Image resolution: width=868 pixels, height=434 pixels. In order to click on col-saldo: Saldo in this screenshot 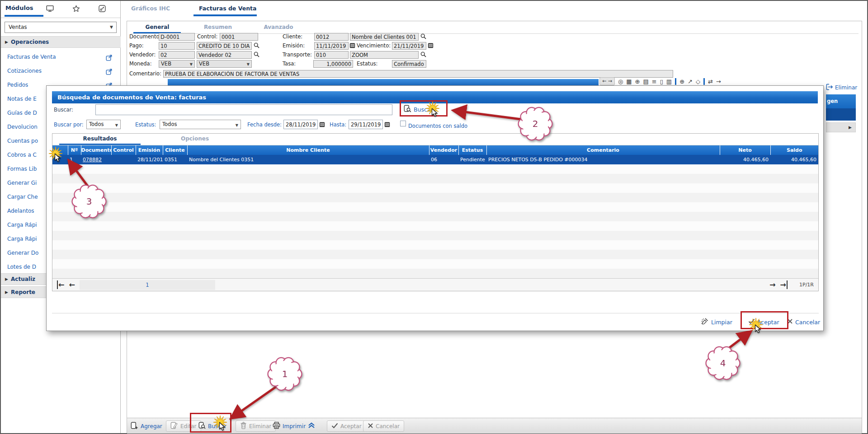, I will do `click(794, 150)`.